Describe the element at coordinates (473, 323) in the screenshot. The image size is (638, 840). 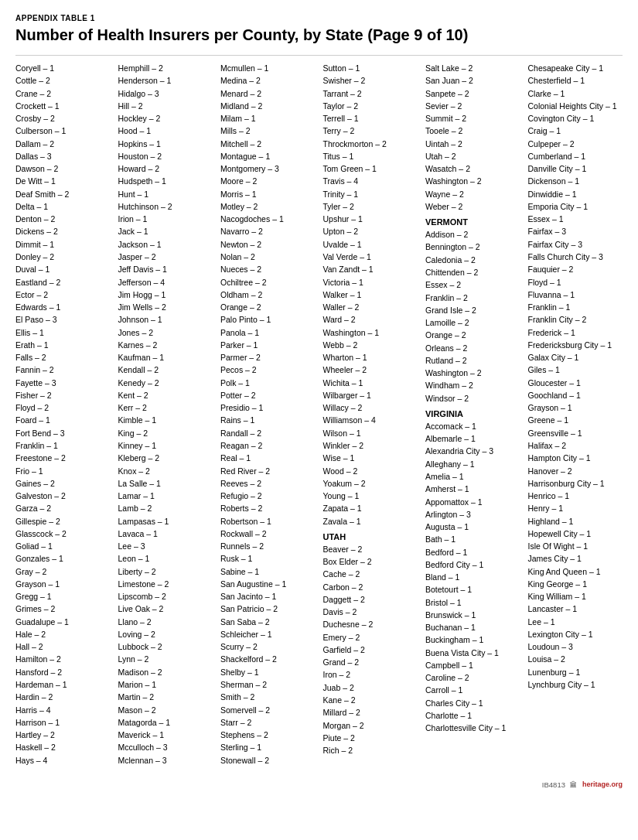
I see `list-item: Lamoille – 2` at that location.